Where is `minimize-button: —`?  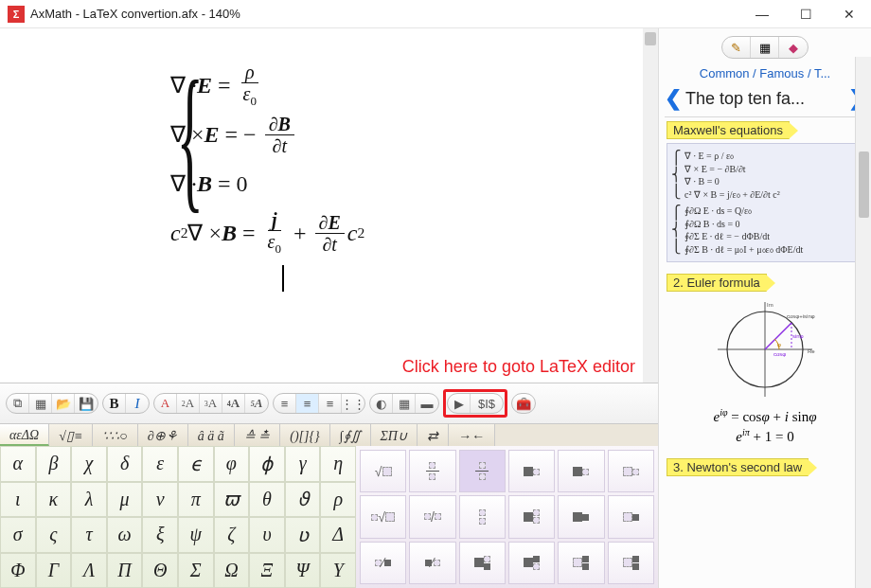 minimize-button: — is located at coordinates (762, 14).